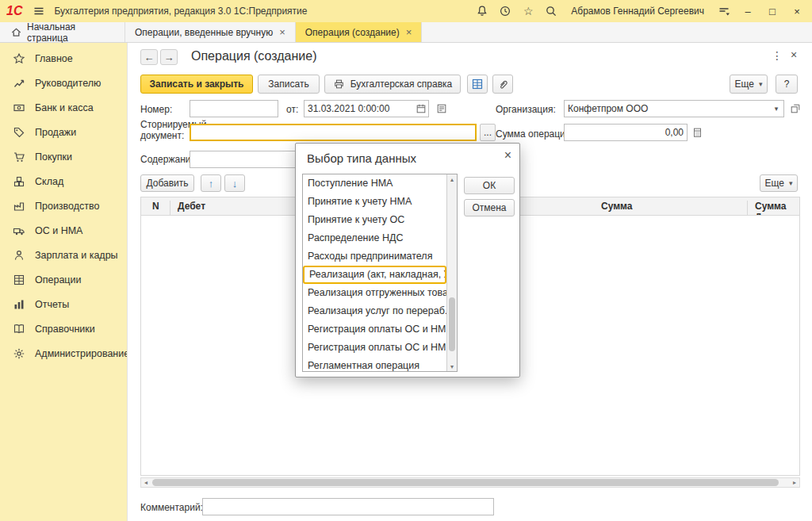 The width and height of the screenshot is (812, 521). I want to click on factory-icon, so click(19, 206).